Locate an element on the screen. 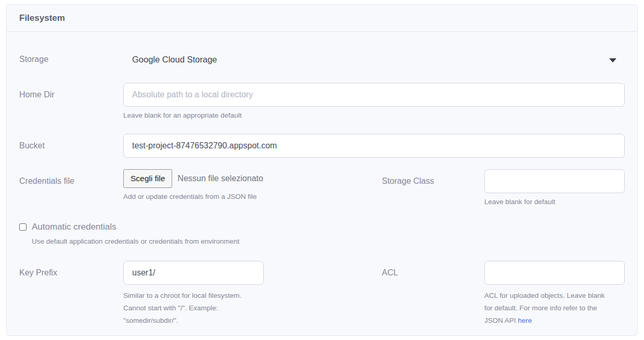 This screenshot has width=644, height=340. json-api-link: here is located at coordinates (525, 321).